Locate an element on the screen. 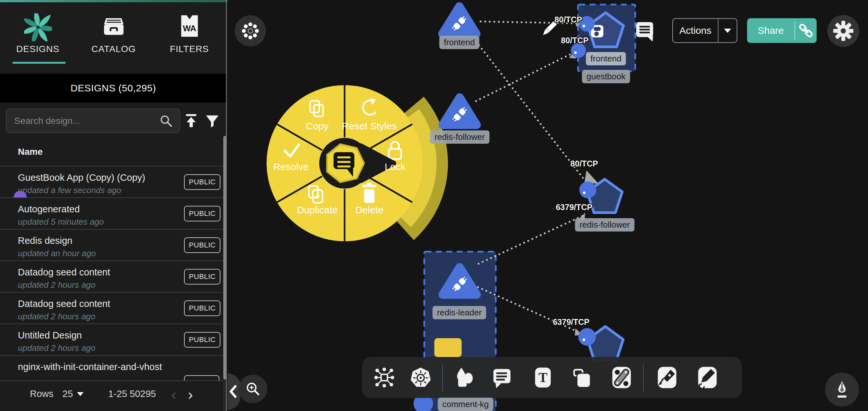 The height and width of the screenshot is (411, 868). architecture-tool-button is located at coordinates (384, 378).